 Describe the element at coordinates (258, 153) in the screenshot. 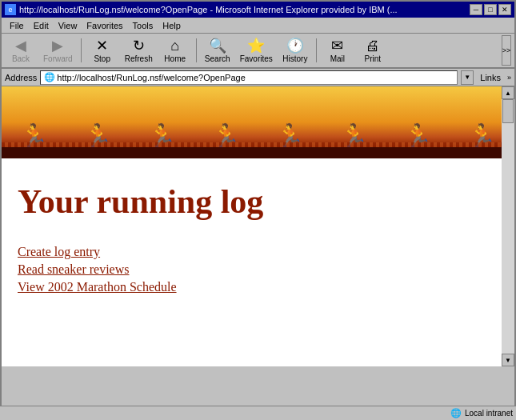

I see `banner-ground` at that location.